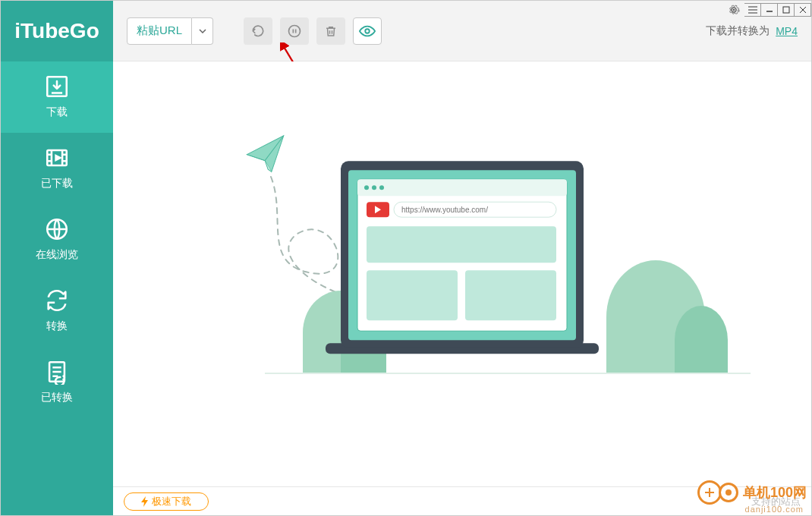  Describe the element at coordinates (367, 31) in the screenshot. I see `eye-icon` at that location.